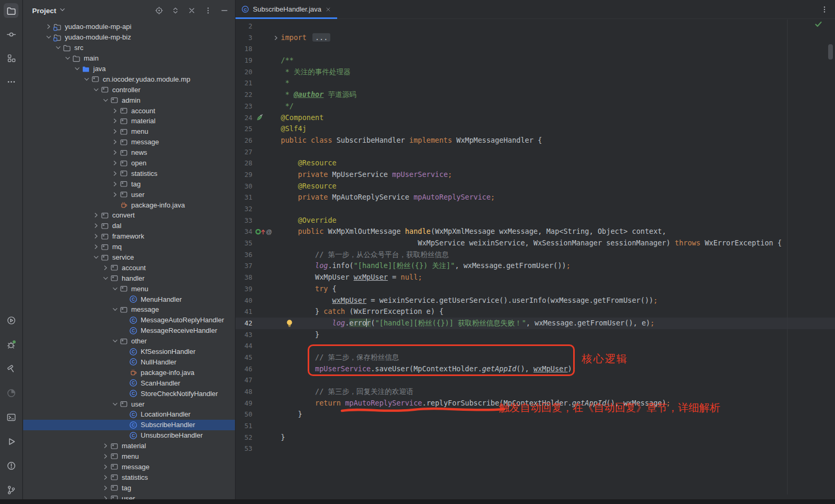 This screenshot has width=835, height=504. What do you see at coordinates (244, 323) in the screenshot?
I see `line-number: 42` at bounding box center [244, 323].